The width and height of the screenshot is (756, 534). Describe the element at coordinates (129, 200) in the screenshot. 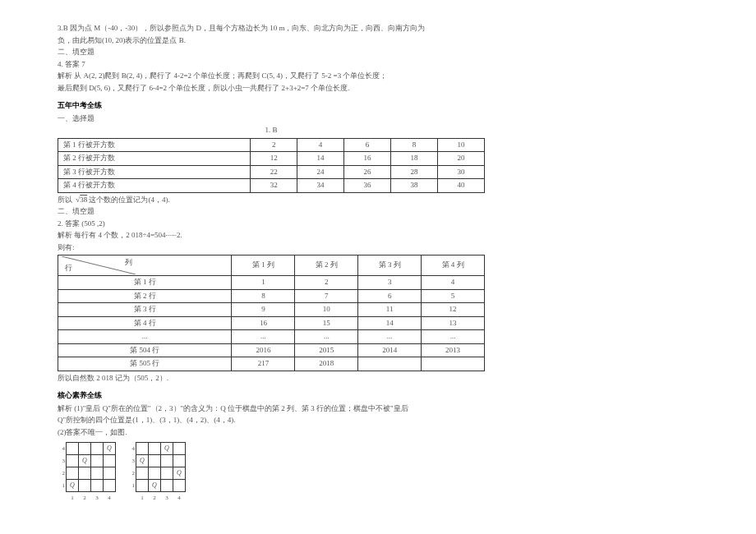

I see `text: 这个数的位置记为(4，4).` at that location.